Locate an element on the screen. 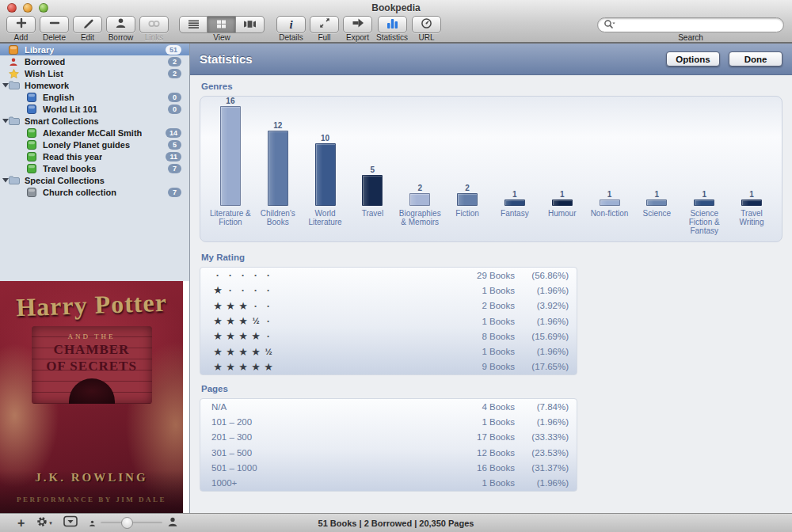 The height and width of the screenshot is (532, 792). sidebar-item-library: Library51 is located at coordinates (95, 49).